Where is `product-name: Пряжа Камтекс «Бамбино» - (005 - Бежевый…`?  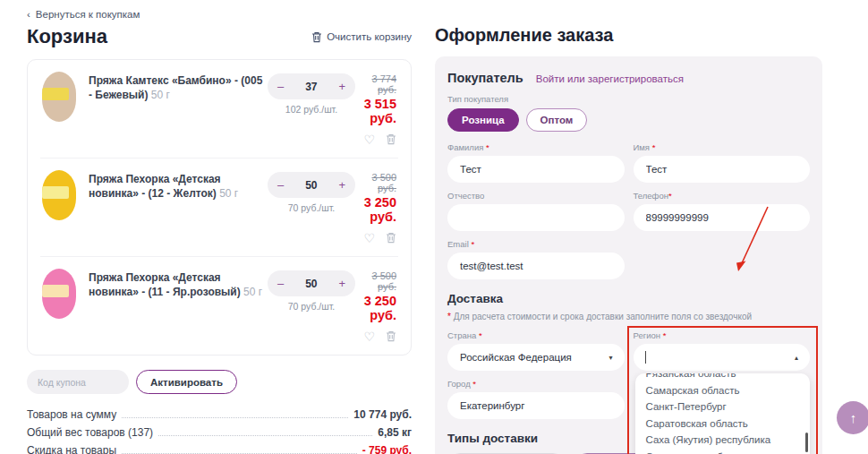 product-name: Пряжа Камтекс «Бамбино» - (005 - Бежевый… is located at coordinates (175, 88).